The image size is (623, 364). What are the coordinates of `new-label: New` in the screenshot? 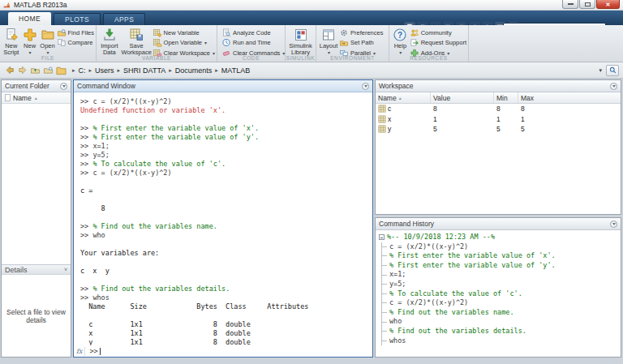 It's located at (29, 46).